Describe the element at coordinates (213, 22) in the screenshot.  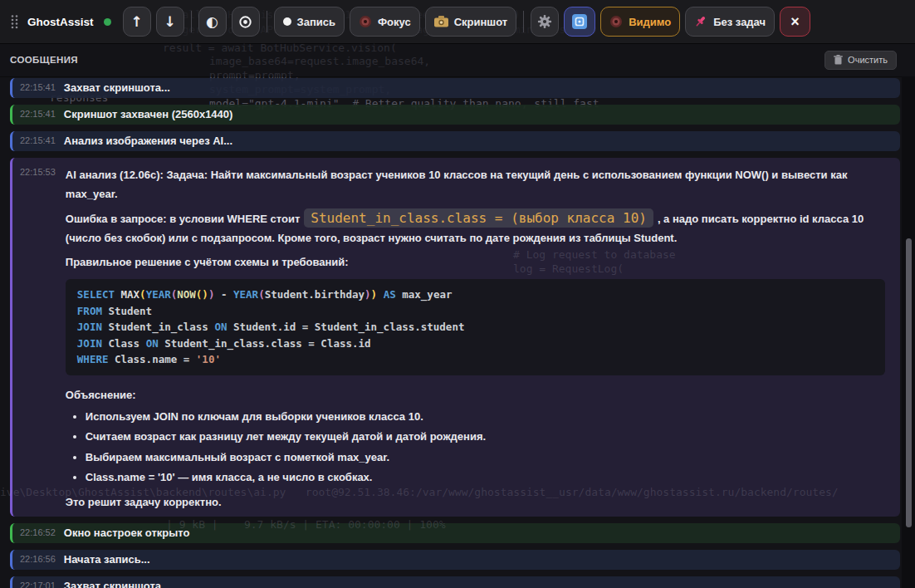
I see `half-circle-icon: ◐` at that location.